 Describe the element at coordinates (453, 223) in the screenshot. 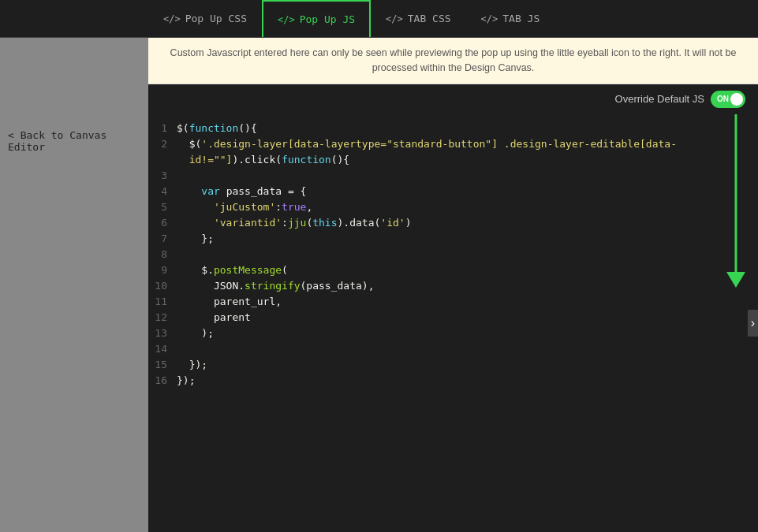

I see `code-line-6: 6 'variantid':jju(this).data('id')` at that location.